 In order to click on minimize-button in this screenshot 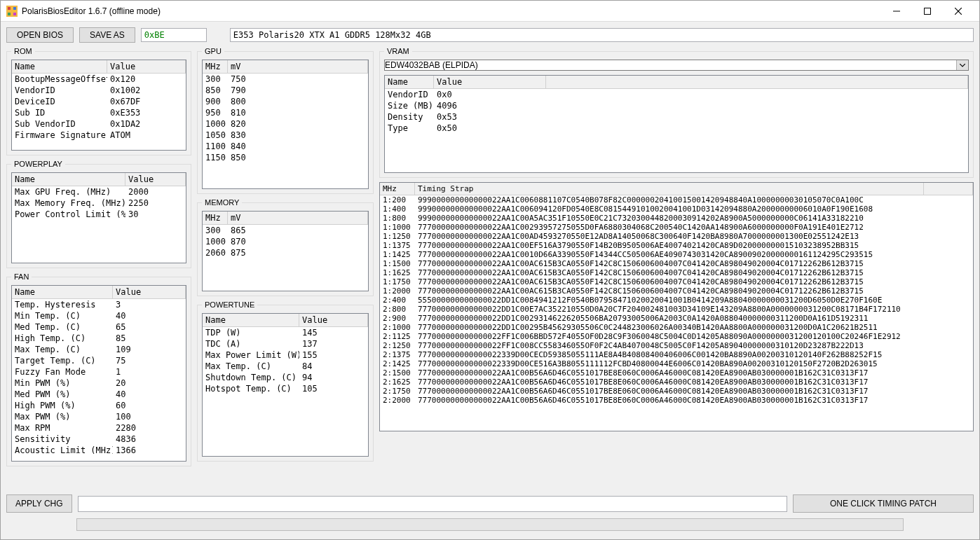, I will do `click(897, 11)`.